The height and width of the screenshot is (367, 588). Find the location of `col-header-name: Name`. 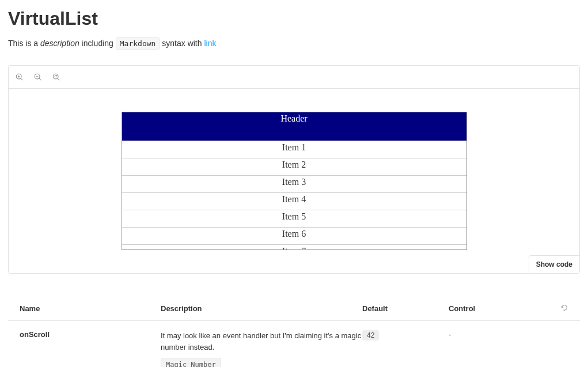

col-header-name: Name is located at coordinates (90, 309).